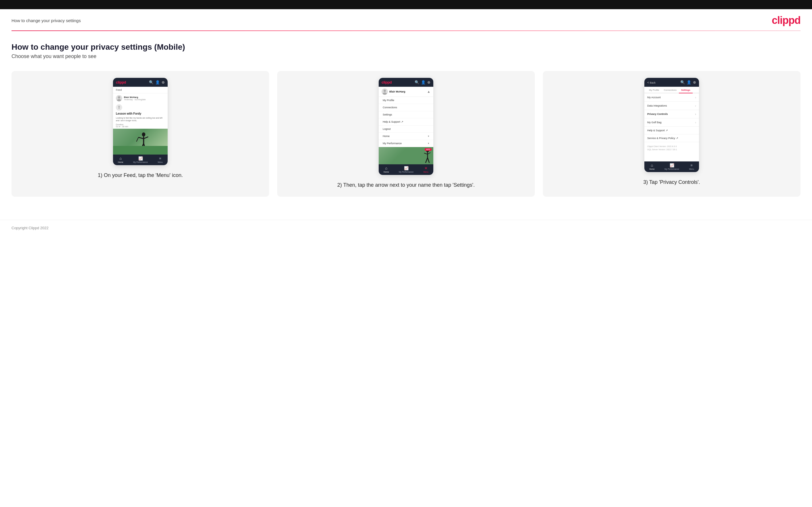  Describe the element at coordinates (406, 56) in the screenshot. I see `page-subheading: Choose what you want people to see` at that location.